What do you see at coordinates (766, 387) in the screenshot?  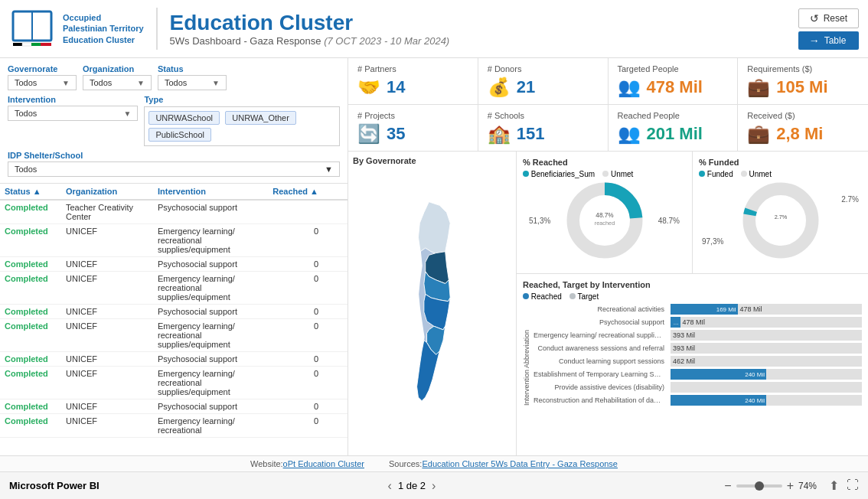 I see `bar-track` at bounding box center [766, 387].